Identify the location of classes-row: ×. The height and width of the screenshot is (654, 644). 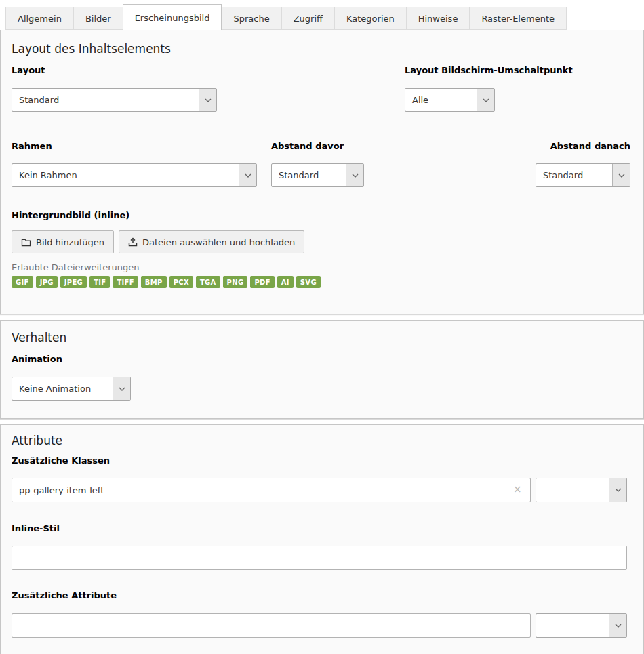
(322, 490).